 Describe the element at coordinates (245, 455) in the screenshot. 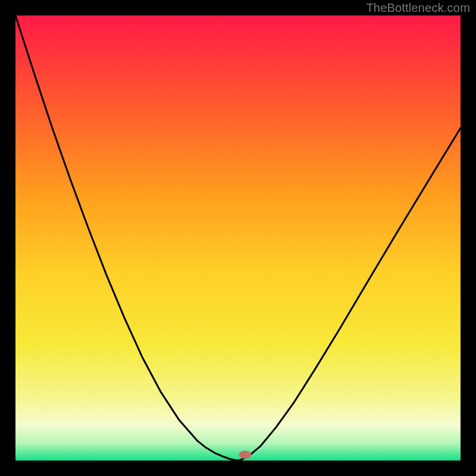

I see `marker-dot` at that location.